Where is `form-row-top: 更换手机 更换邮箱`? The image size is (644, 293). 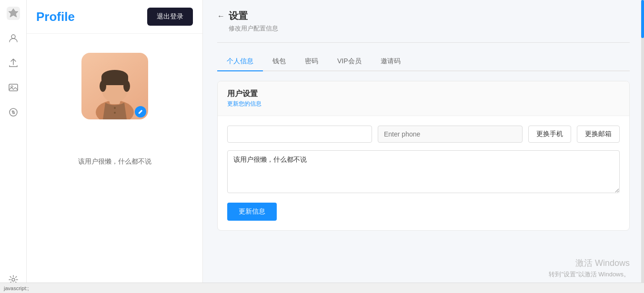
form-row-top: 更换手机 更换邮箱 is located at coordinates (423, 134).